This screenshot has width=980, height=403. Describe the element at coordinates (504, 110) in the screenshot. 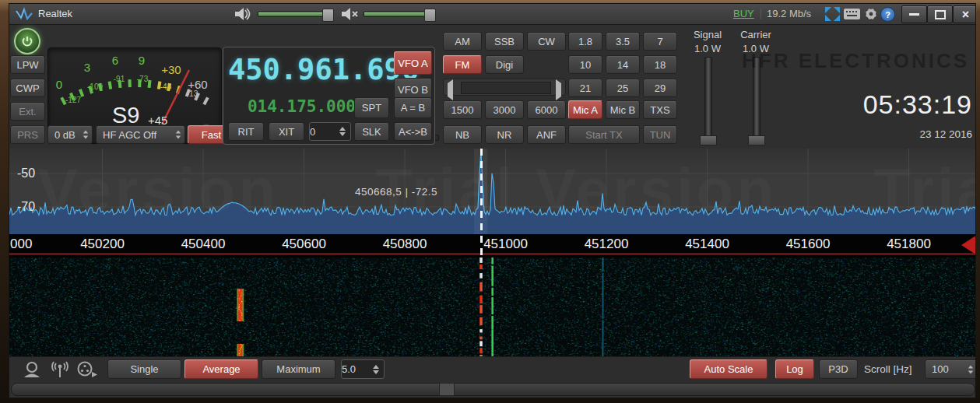

I see `filter-3000-button: 3000` at that location.